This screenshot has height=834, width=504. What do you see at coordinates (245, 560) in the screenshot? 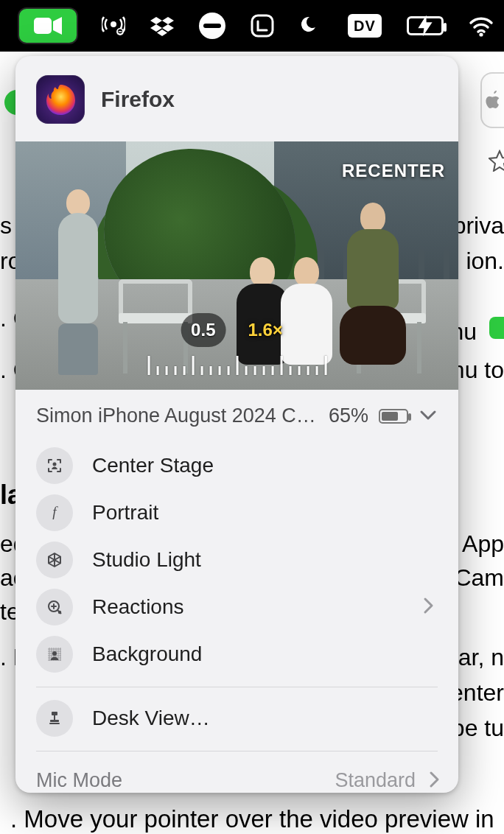
I see `menu-item-studio-light: Studio Light` at bounding box center [245, 560].